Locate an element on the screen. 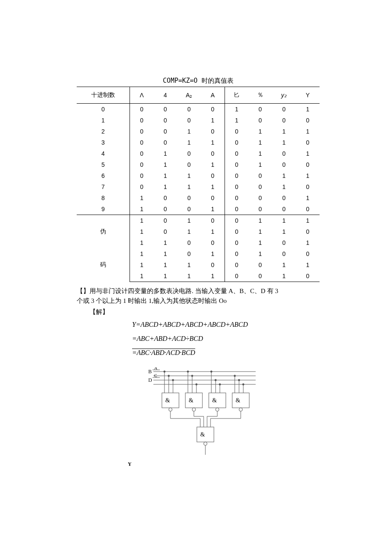 This screenshot has width=392, height=555. table-row: 100011000 is located at coordinates (198, 120).